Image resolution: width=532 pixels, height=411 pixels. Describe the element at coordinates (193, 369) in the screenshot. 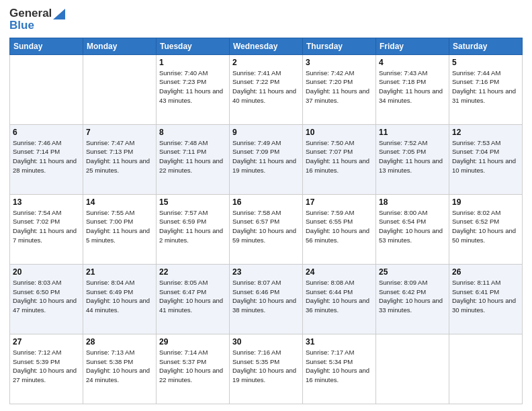

I see `calendar-cell: 29Sunrise: 7:14 AM Sunset: 5:37 PM Dayli…` at that location.